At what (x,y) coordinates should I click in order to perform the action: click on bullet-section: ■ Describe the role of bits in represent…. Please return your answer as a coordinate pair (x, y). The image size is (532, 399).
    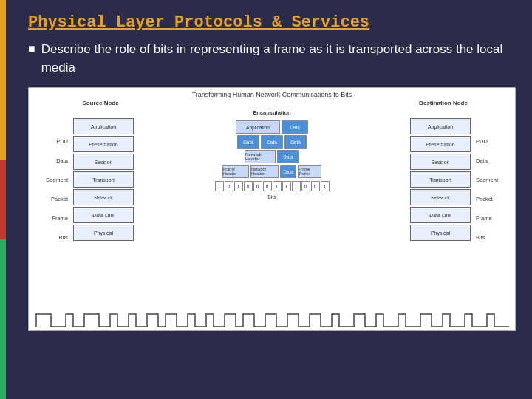
    Looking at the image, I should click on (269, 59).